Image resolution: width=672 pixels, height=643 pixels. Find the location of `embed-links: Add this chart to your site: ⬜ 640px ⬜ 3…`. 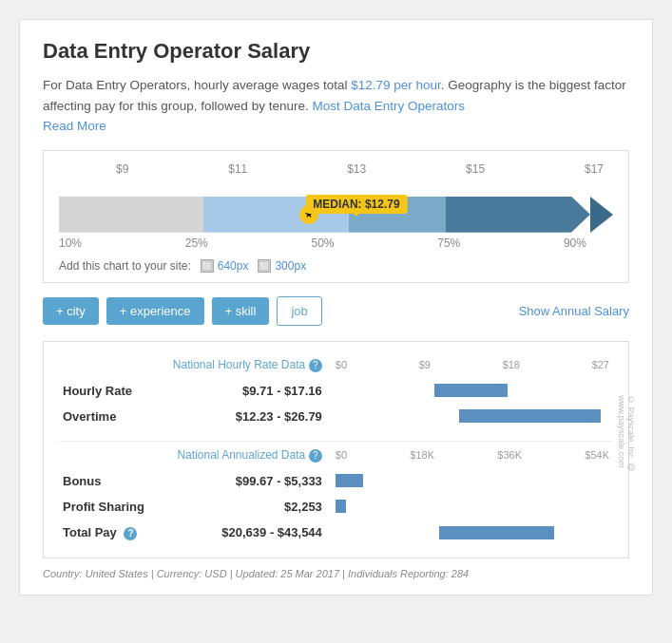

embed-links: Add this chart to your site: ⬜ 640px ⬜ 3… is located at coordinates (182, 266).